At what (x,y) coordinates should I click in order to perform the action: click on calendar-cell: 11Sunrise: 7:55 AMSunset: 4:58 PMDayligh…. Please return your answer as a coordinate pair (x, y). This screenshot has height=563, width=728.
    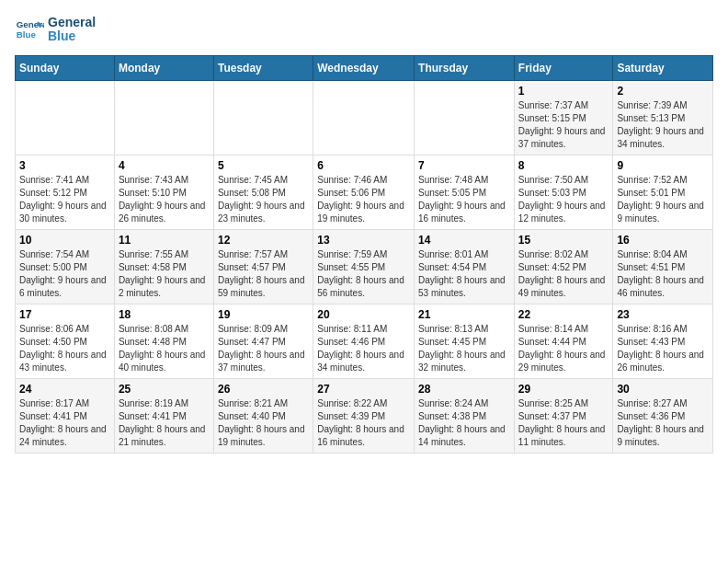
    Looking at the image, I should click on (164, 267).